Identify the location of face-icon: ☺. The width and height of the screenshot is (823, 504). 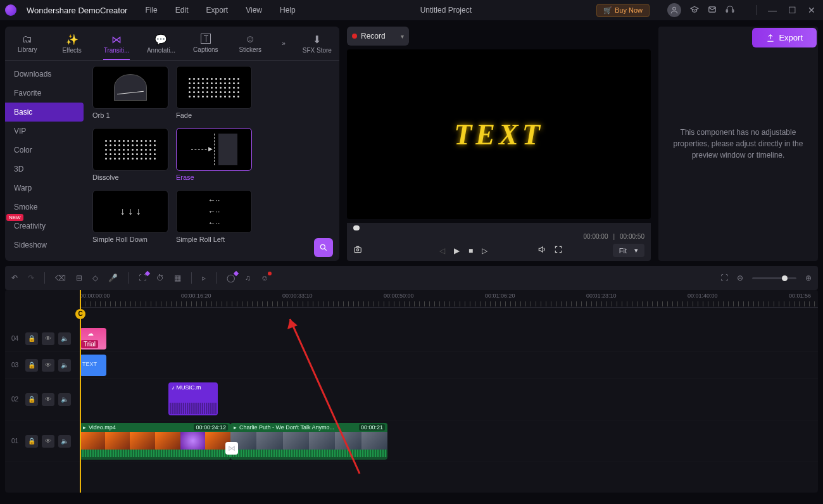
(265, 278).